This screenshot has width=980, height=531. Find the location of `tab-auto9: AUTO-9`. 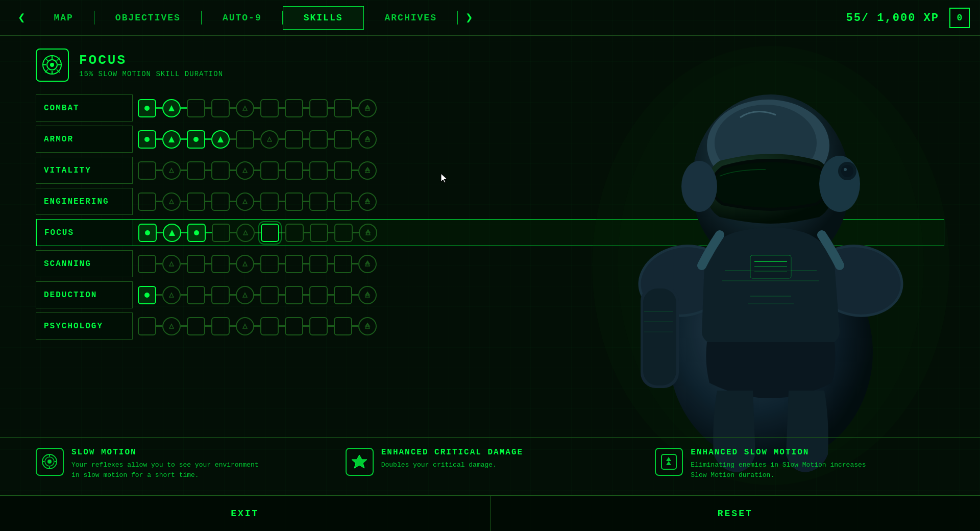

tab-auto9: AUTO-9 is located at coordinates (242, 18).